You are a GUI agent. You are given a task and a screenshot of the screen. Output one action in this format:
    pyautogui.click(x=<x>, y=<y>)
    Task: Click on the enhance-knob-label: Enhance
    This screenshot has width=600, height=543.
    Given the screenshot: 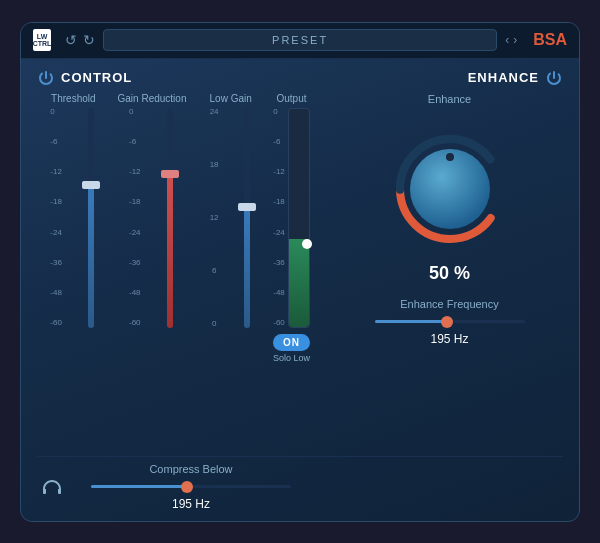 What is the action you would take?
    pyautogui.click(x=450, y=99)
    